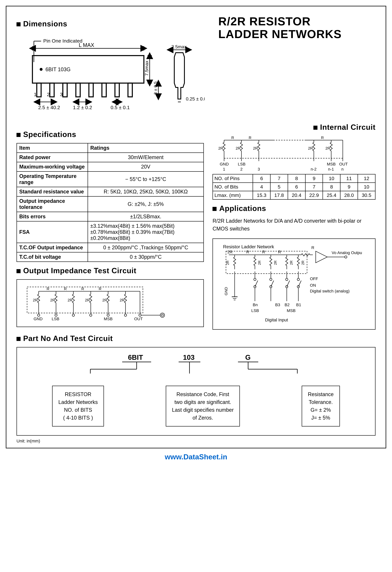  What do you see at coordinates (313, 285) in the screenshot?
I see `svg-text: ON` at bounding box center [313, 285].